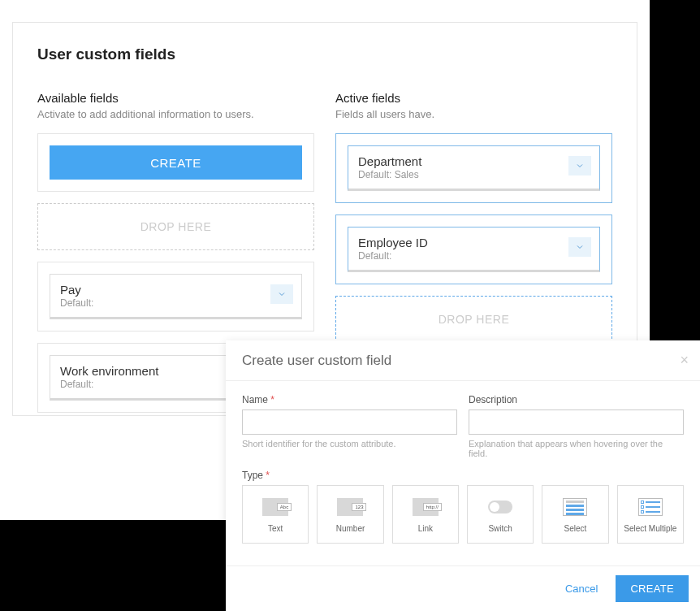 This screenshot has width=700, height=611. Describe the element at coordinates (463, 588) in the screenshot. I see `modal-footer: Cancel CREATE` at that location.